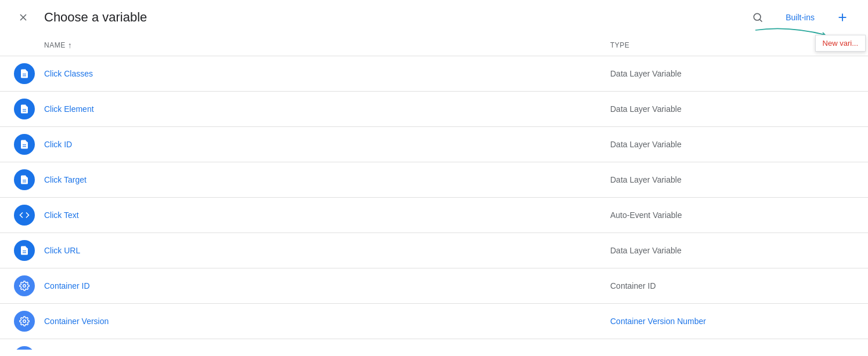 Image resolution: width=868 pixels, height=356 pixels. What do you see at coordinates (70, 45) in the screenshot?
I see `sort-icon: ↑` at bounding box center [70, 45].